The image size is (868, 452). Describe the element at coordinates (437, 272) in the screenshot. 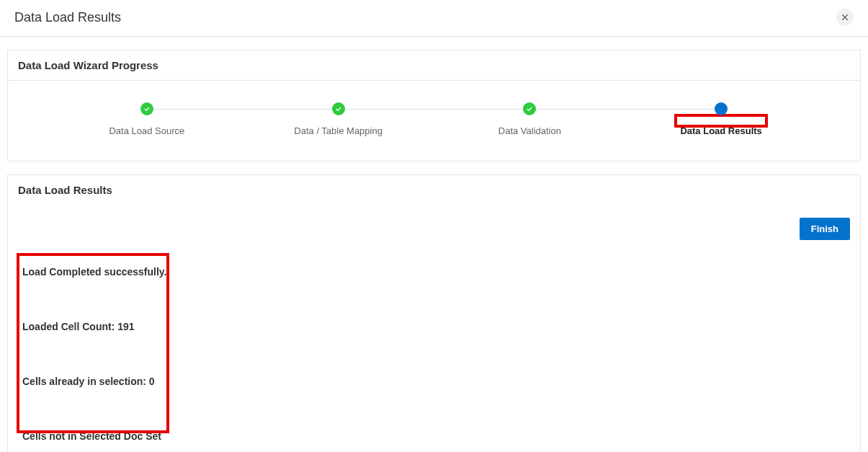

I see `result-line: Load Completed successfully.` at that location.